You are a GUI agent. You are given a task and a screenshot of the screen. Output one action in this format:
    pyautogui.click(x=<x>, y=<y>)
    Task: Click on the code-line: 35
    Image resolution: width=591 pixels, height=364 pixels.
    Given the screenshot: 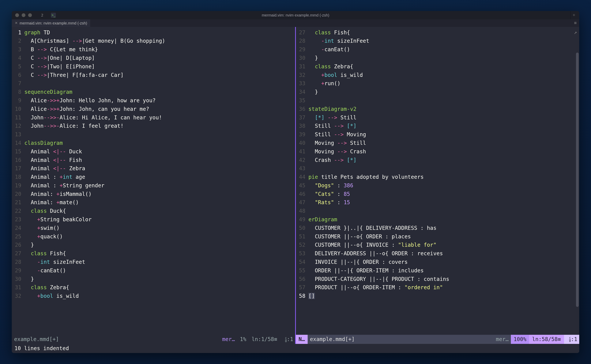 What is the action you would take?
    pyautogui.click(x=438, y=101)
    